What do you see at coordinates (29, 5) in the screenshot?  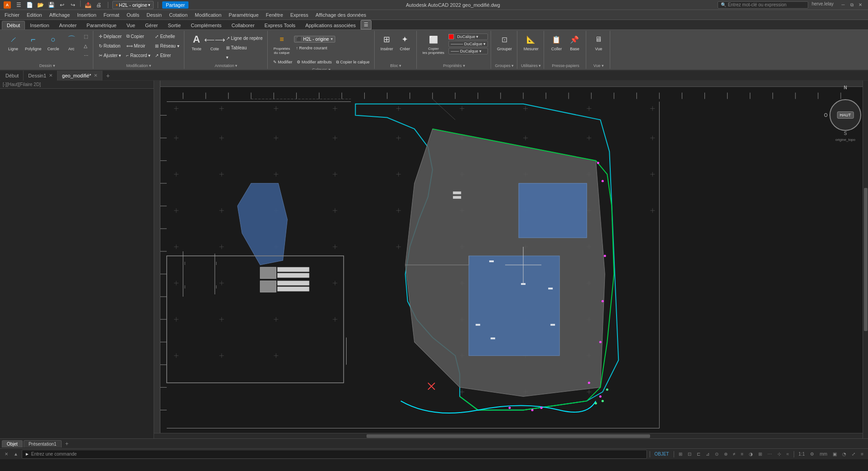 I see `qa-new: 📄` at bounding box center [29, 5].